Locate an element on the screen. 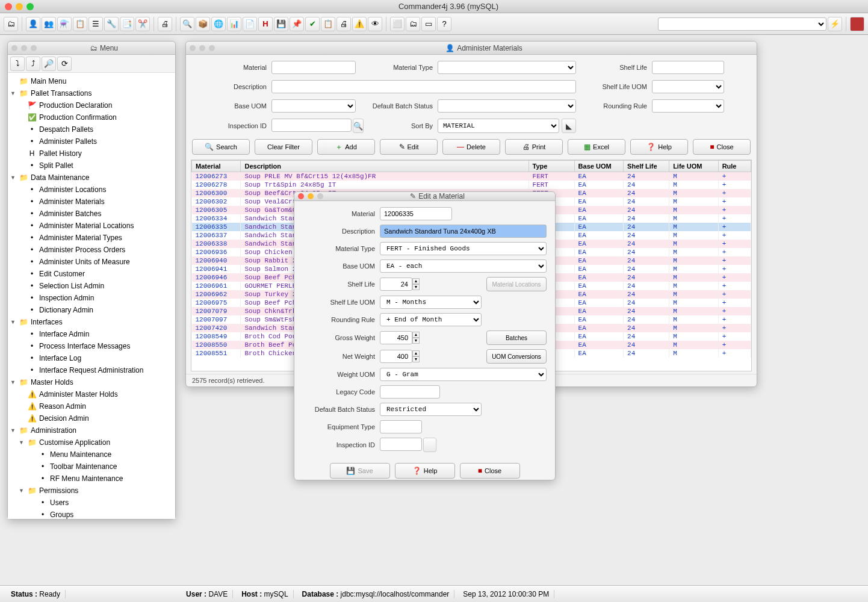 Image resolution: width=868 pixels, height=602 pixels. toolbar-button: H is located at coordinates (265, 24).